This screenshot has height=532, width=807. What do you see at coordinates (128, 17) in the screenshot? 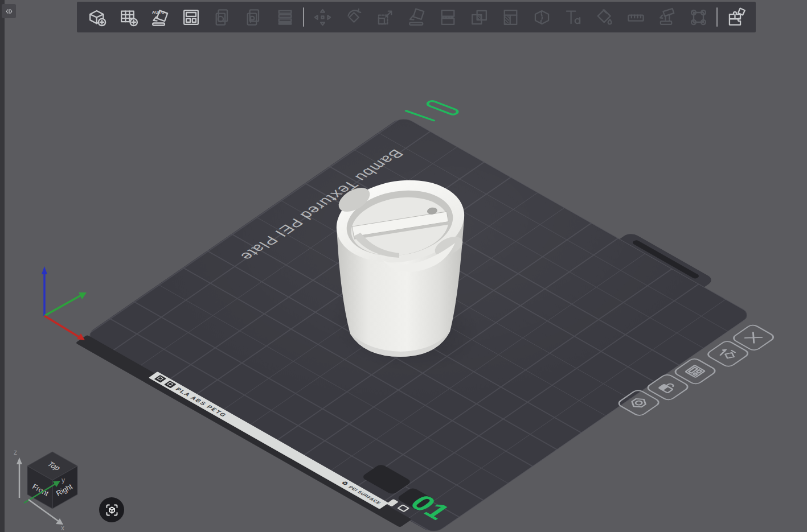
I see `add-plate-button` at bounding box center [128, 17].